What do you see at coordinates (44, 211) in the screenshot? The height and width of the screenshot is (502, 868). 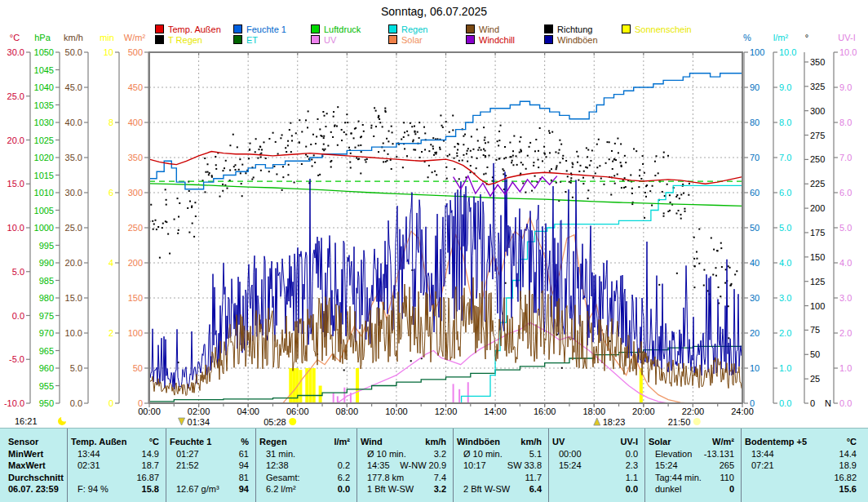 I see `svg-text: 1005` at bounding box center [44, 211].